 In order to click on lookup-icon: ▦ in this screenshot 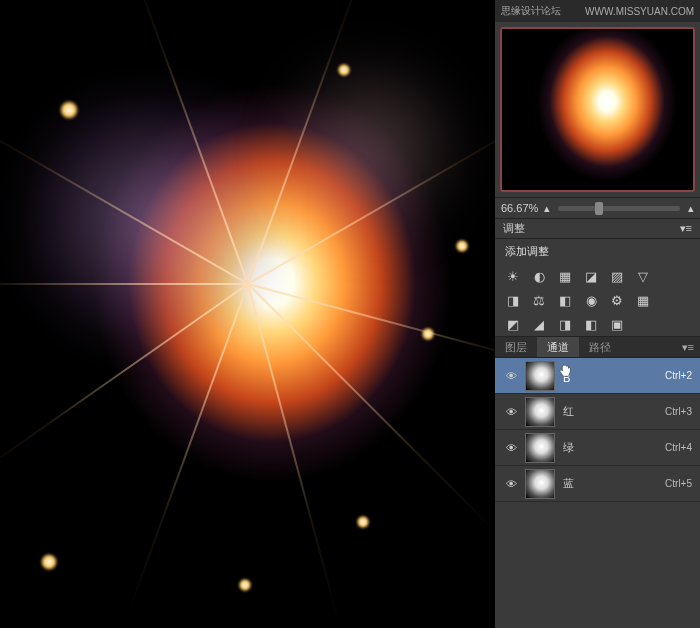, I will do `click(643, 300)`.